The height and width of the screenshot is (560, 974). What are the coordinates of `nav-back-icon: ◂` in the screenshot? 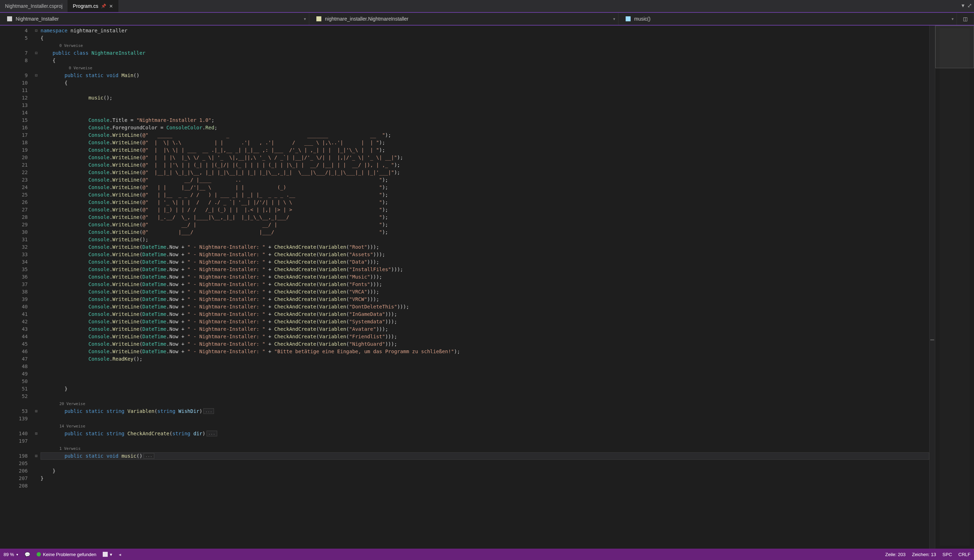 It's located at (120, 555).